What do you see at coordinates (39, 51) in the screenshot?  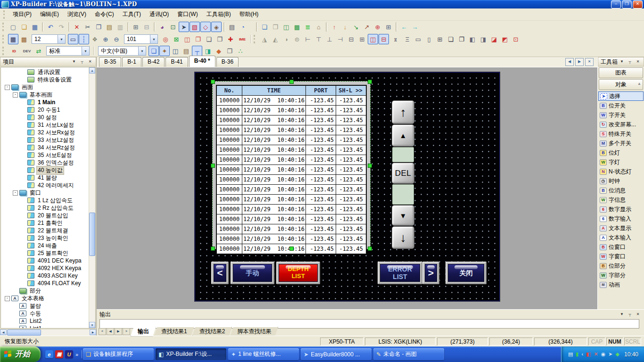 I see `address-change-icon: ⇄` at bounding box center [39, 51].